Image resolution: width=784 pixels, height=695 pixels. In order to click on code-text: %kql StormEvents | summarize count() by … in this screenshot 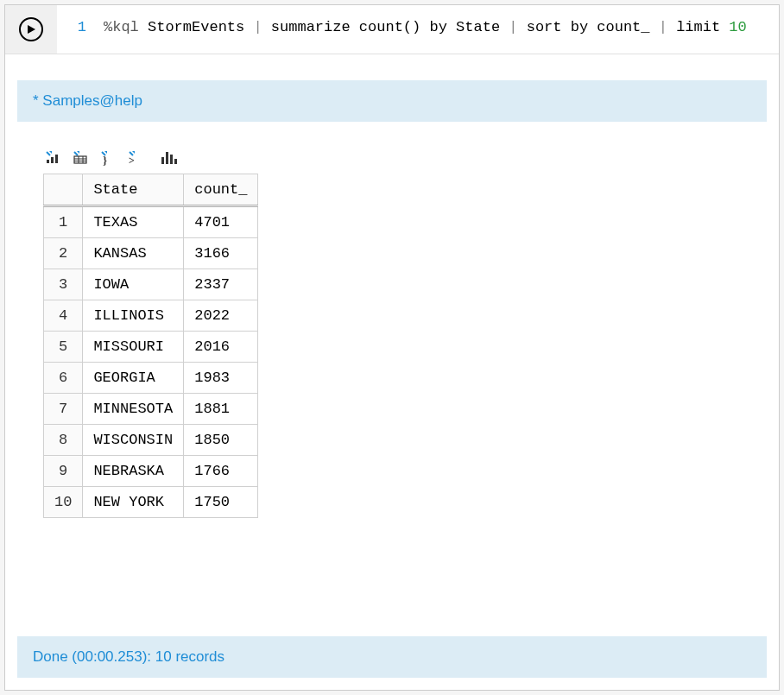, I will do `click(441, 28)`.